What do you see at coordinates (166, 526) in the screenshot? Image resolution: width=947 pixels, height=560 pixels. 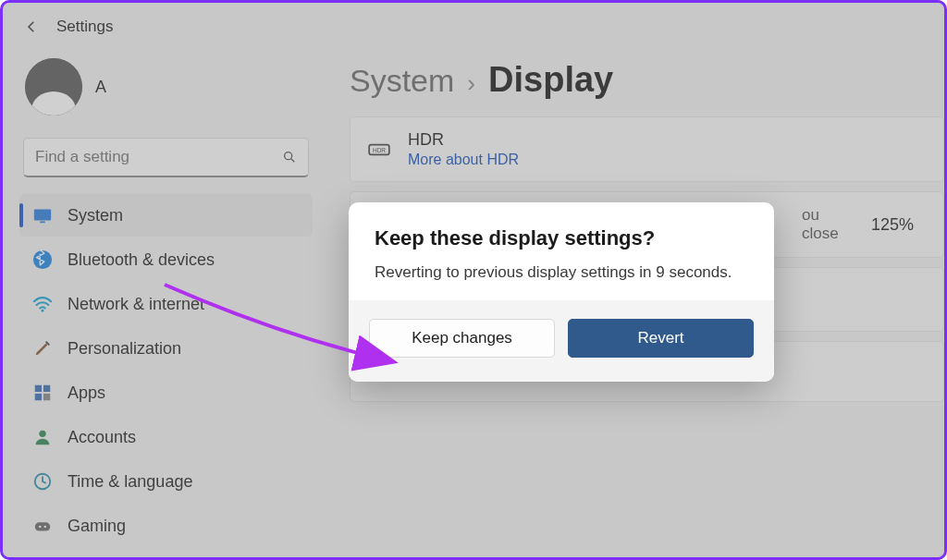 I see `sidebar-item-gaming: Gaming` at bounding box center [166, 526].